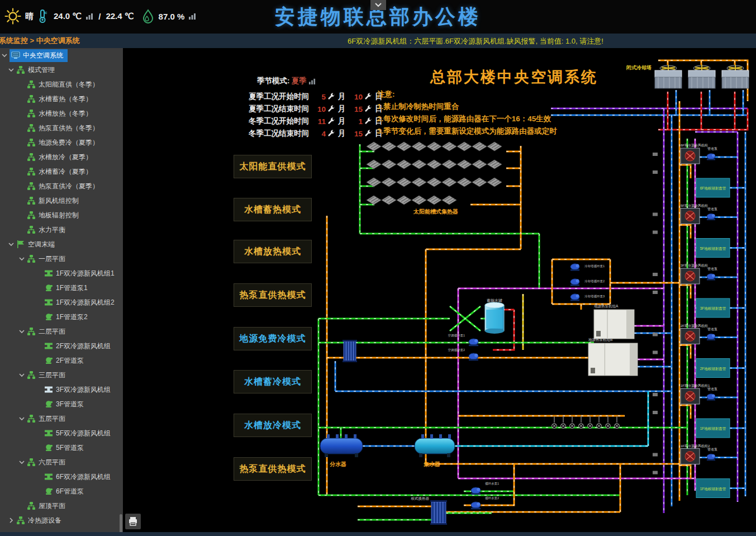  Describe the element at coordinates (133, 521) in the screenshot. I see `print-button` at that location.